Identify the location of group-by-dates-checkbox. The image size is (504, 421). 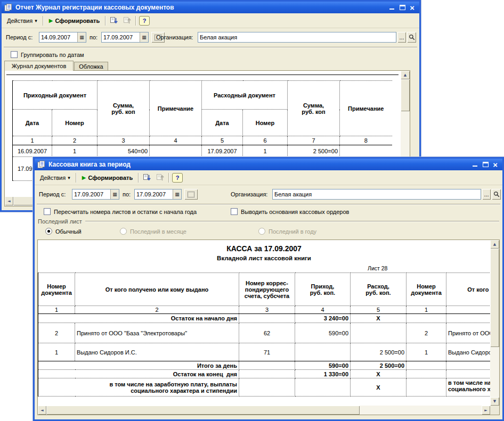
(14, 54).